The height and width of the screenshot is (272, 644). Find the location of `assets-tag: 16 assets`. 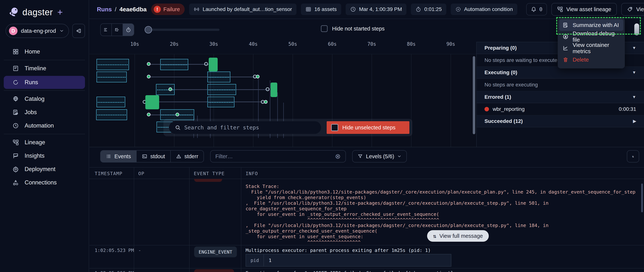

assets-tag: 16 assets is located at coordinates (321, 9).